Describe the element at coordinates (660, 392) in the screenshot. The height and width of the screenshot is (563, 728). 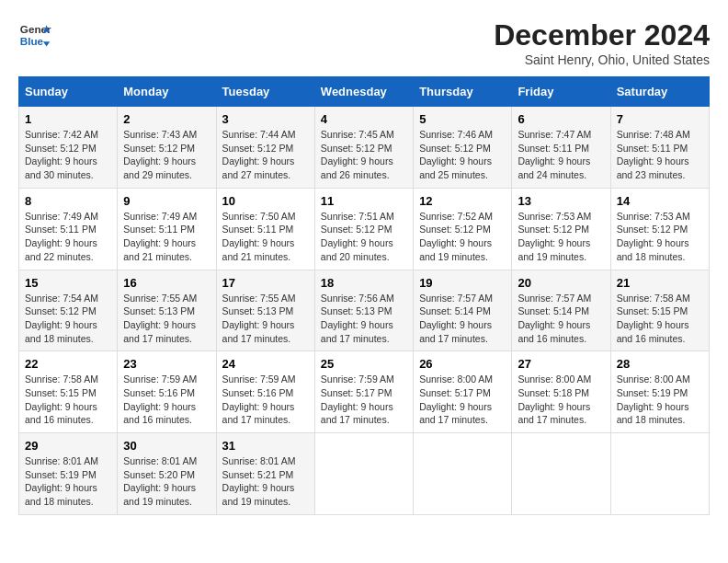
I see `calendar-cell: 28Sunrise: 8:00 AM Sunset: 5:19 PM Dayli…` at that location.